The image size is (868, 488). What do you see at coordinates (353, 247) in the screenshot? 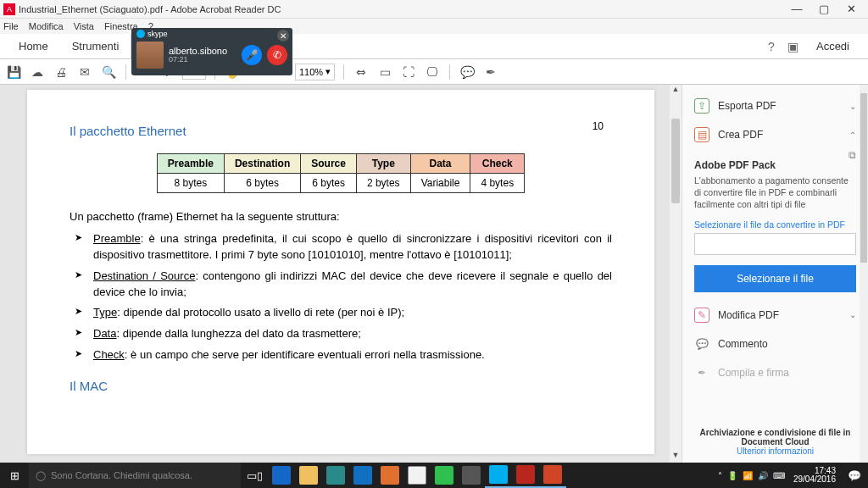
I see `list-item: Preamble: è una stringa predefinita, il …` at bounding box center [353, 247].